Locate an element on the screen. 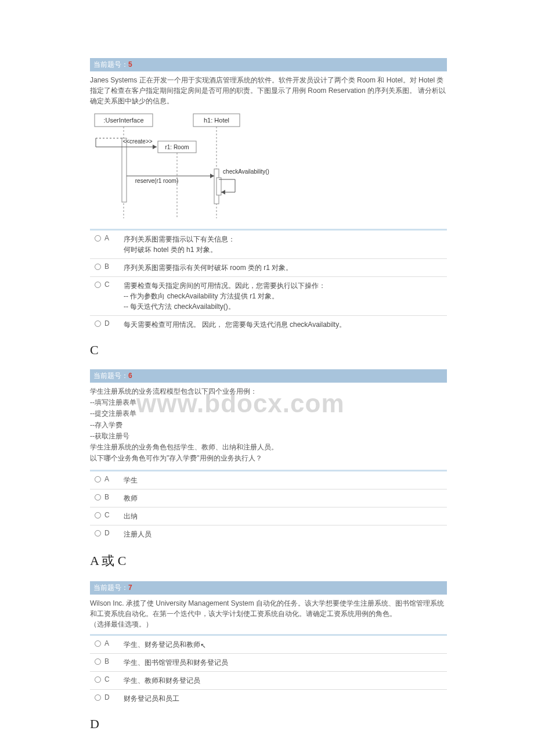 This screenshot has width=534, height=756. q5-header-prefix: 当前题号： is located at coordinates (111, 64).